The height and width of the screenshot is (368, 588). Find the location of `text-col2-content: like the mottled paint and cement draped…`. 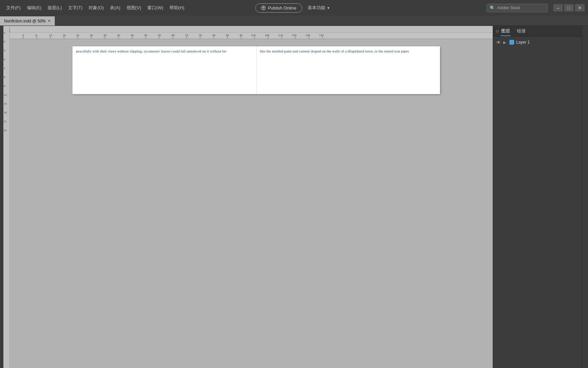

text-col2-content: like the mottled paint and cement draped… is located at coordinates (334, 51).